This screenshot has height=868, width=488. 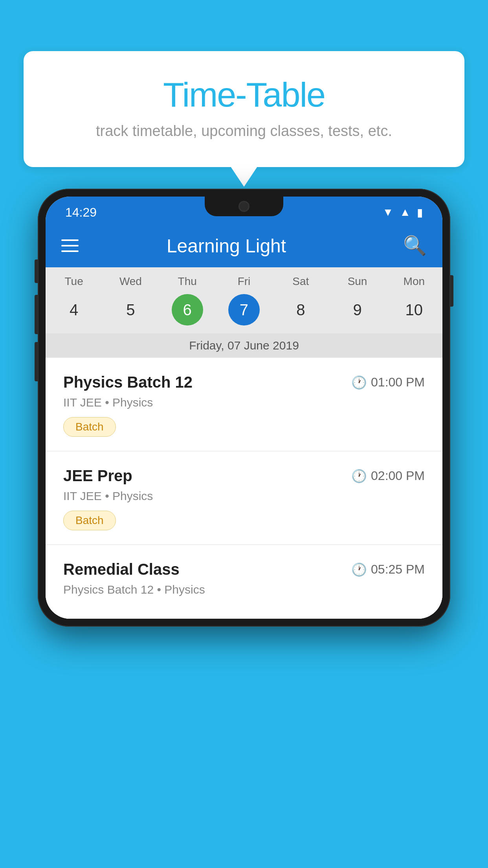 What do you see at coordinates (301, 281) in the screenshot?
I see `cal-day-name: Sat` at bounding box center [301, 281].